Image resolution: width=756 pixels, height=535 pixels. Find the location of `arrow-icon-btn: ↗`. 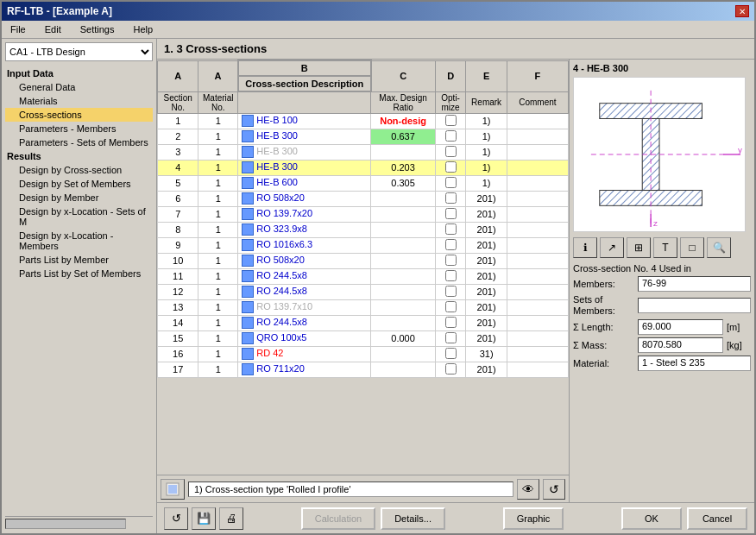

arrow-icon-btn: ↗ is located at coordinates (612, 248).